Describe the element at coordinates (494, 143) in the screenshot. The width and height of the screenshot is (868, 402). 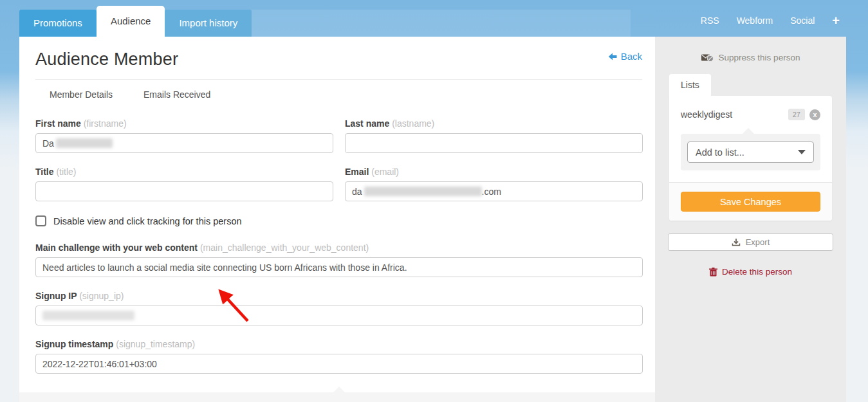
I see `last-name-input` at that location.